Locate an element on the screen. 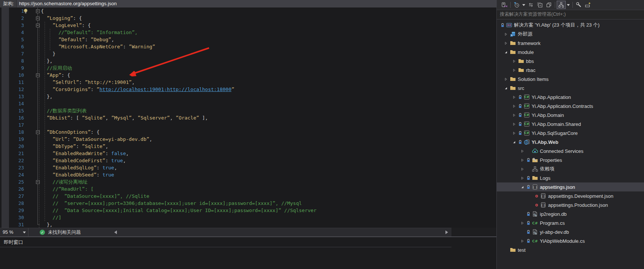  line-number: 7 is located at coordinates (18, 54).